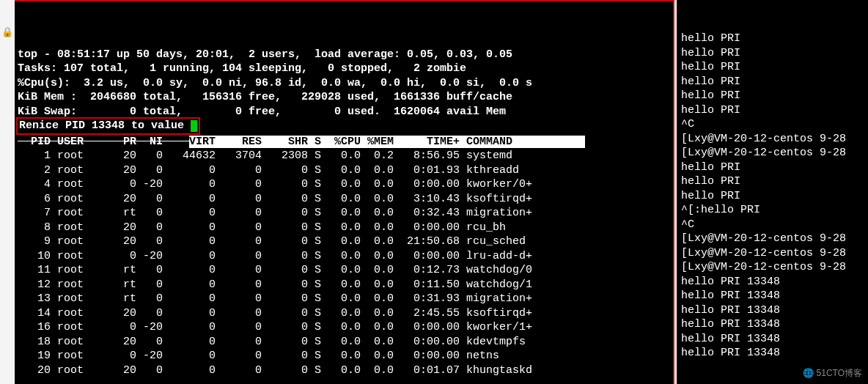  What do you see at coordinates (242, 69) in the screenshot?
I see `summary-line-2: Tasks: 107 total, 1 running, 104 sleepin…` at bounding box center [242, 69].